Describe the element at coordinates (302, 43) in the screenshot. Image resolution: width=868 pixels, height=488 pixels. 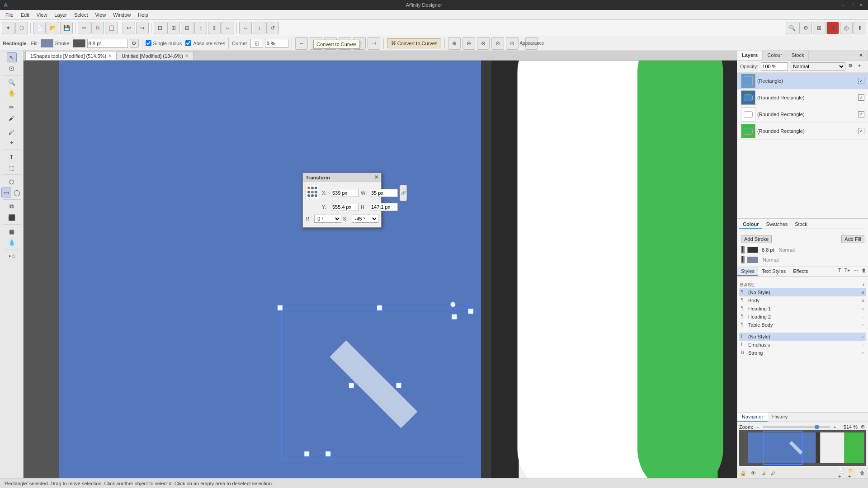
I see `transform-flip-h: ↔` at that location.